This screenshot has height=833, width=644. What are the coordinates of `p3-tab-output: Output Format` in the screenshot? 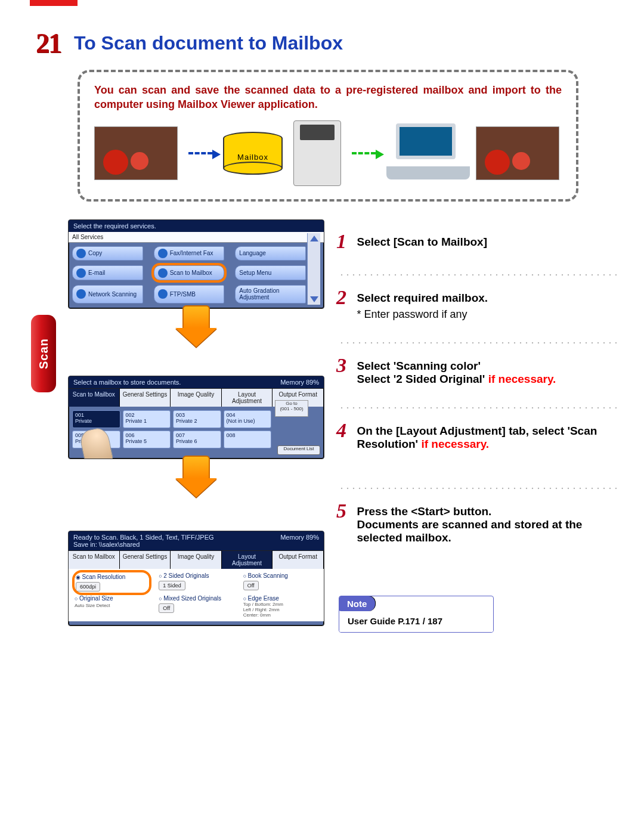 It's located at (298, 559).